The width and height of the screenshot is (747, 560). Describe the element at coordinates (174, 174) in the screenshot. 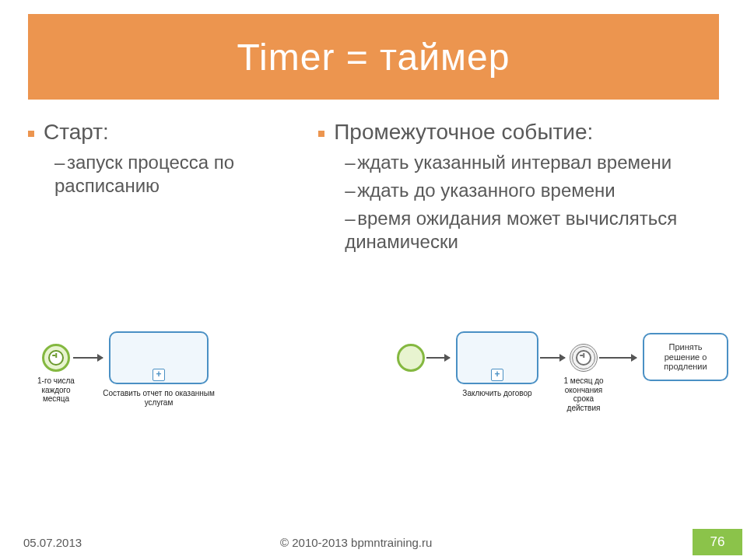

I see `left-item-0: –запуск процесса по расписанию` at that location.